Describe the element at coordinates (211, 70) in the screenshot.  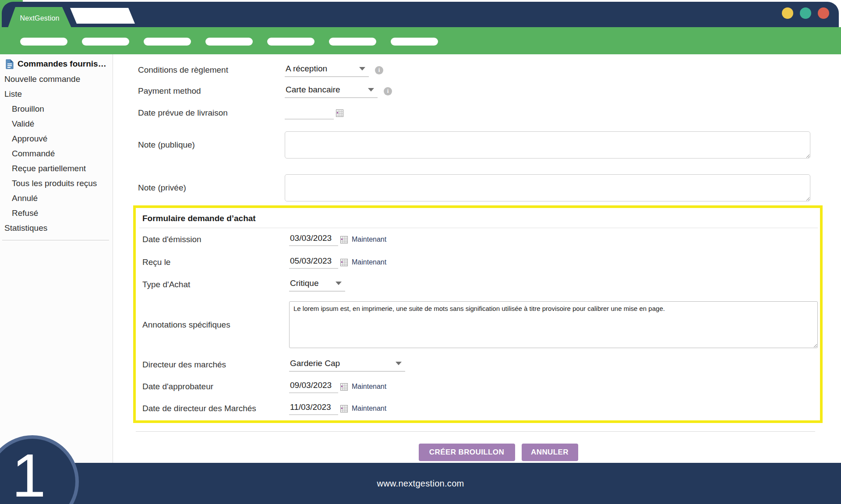
I see `payment-terms-label: Conditions de règlement` at that location.